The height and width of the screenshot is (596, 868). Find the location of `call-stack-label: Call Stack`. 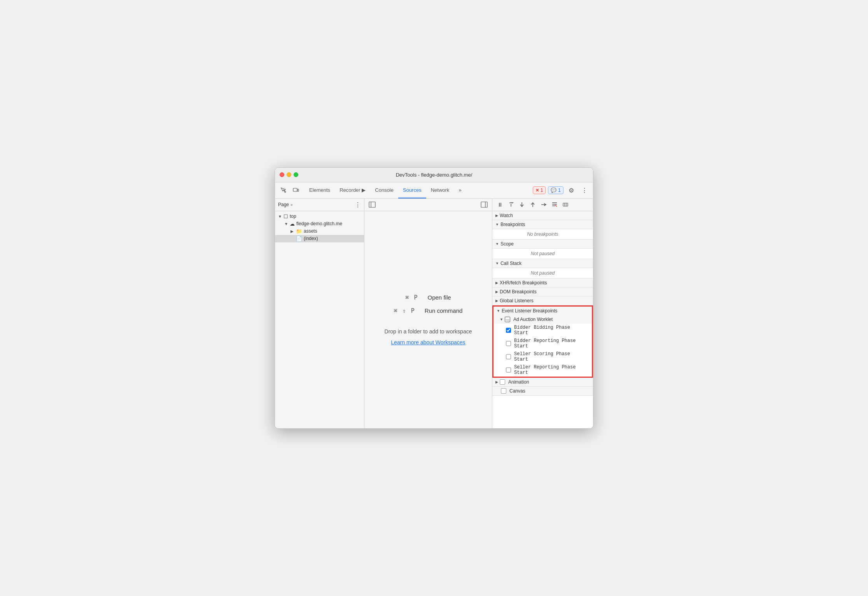

call-stack-label: Call Stack is located at coordinates (511, 263).